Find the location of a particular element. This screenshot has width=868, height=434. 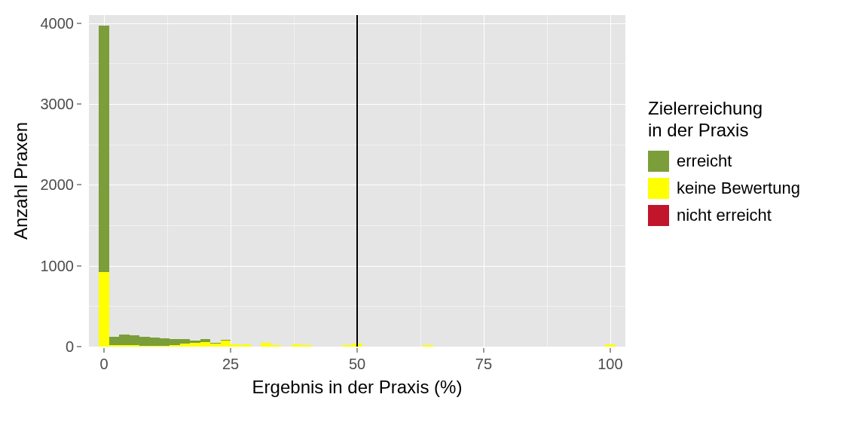

x-tick-label: 25 is located at coordinates (231, 365).